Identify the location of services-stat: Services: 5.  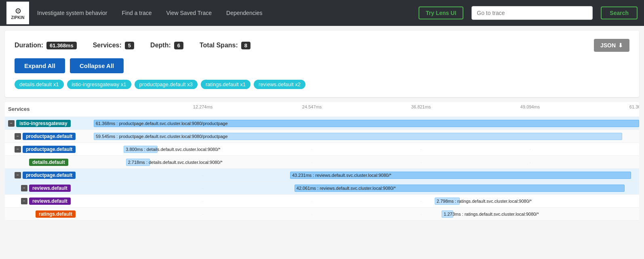
(114, 45).